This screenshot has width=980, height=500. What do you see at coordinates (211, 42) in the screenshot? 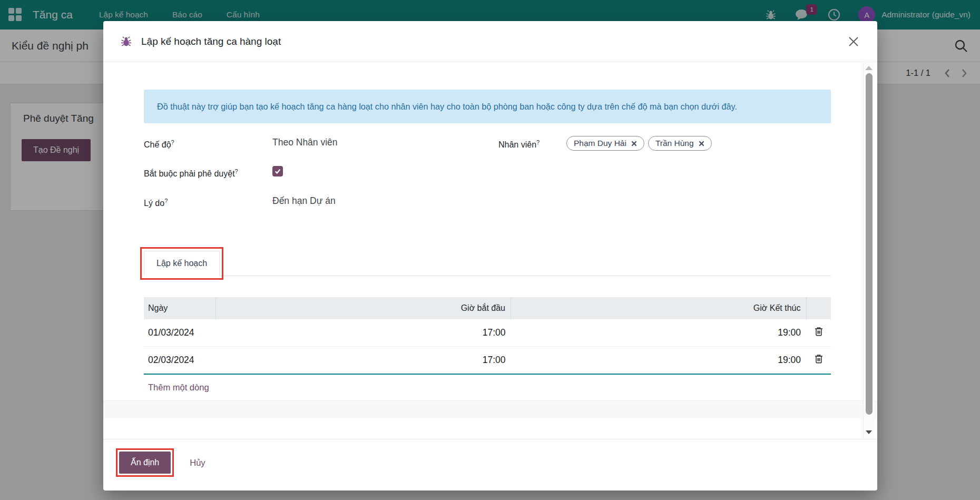
I see `modal-title: Lập kế hoạch tăng ca hàng loạt` at bounding box center [211, 42].